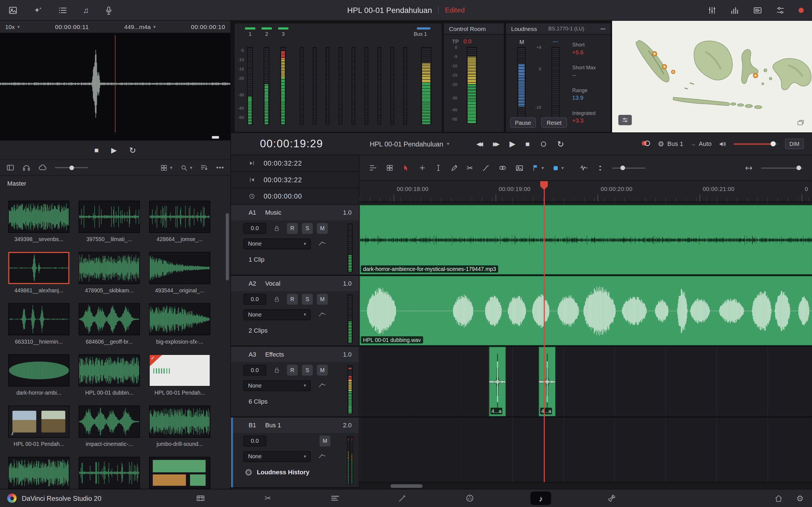 Image resolution: width=812 pixels, height=507 pixels. What do you see at coordinates (625, 120) in the screenshot?
I see `viewer-settings-button` at bounding box center [625, 120].